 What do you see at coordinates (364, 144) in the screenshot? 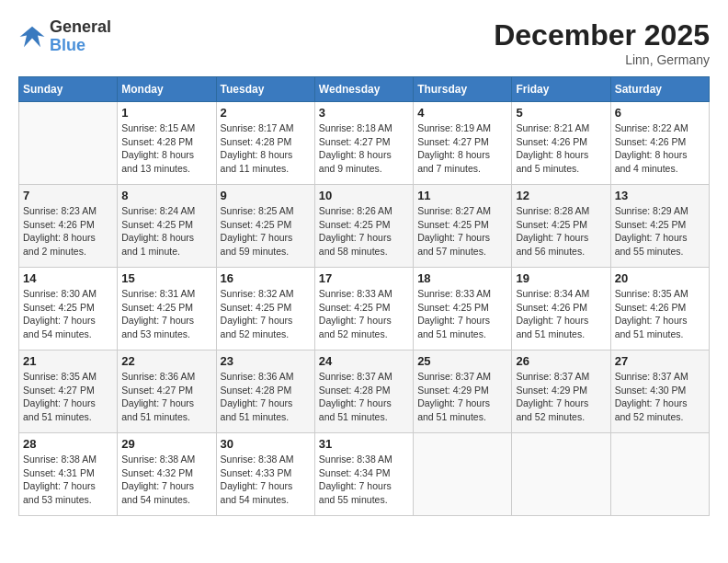
I see `calendar-cell: 3Sunrise: 8:18 AMSunset: 4:27 PMDaylight…` at bounding box center [364, 144].